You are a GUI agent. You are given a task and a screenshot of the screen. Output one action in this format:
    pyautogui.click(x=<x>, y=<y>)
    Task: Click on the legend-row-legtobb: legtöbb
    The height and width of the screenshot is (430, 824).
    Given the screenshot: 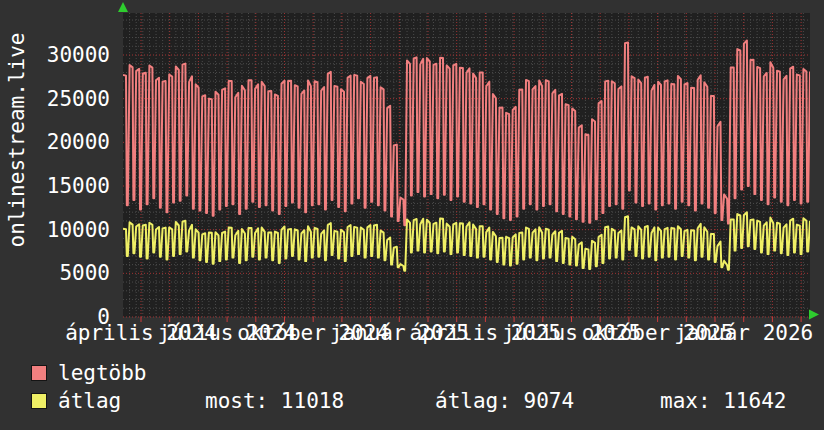 What is the action you would take?
    pyautogui.click(x=412, y=374)
    